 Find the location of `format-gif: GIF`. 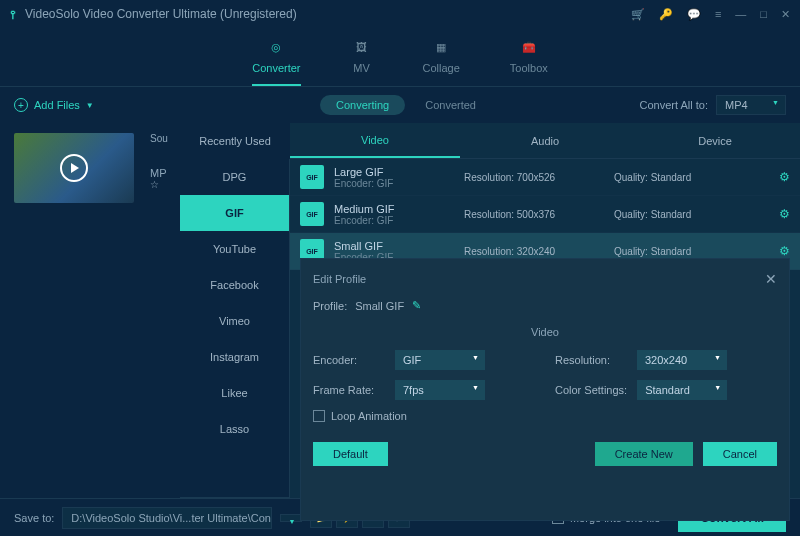

format-gif: GIF is located at coordinates (234, 213).